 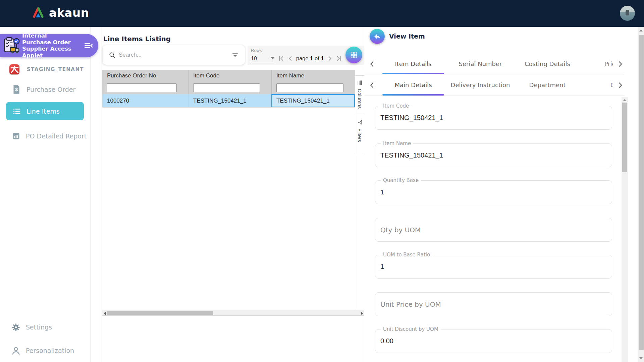 What do you see at coordinates (339, 58) in the screenshot?
I see `last-page-button` at bounding box center [339, 58].